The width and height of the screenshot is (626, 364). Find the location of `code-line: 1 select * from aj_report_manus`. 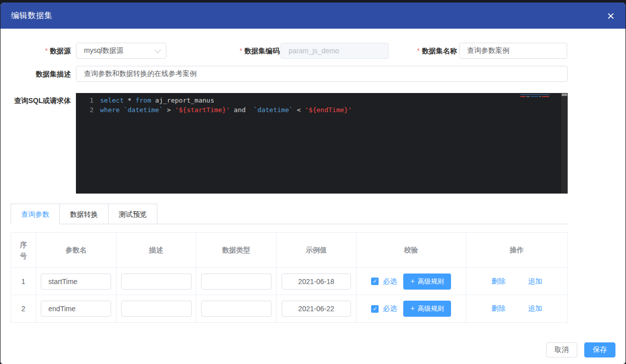

code-line: 1 select * from aj_report_manus is located at coordinates (322, 101).